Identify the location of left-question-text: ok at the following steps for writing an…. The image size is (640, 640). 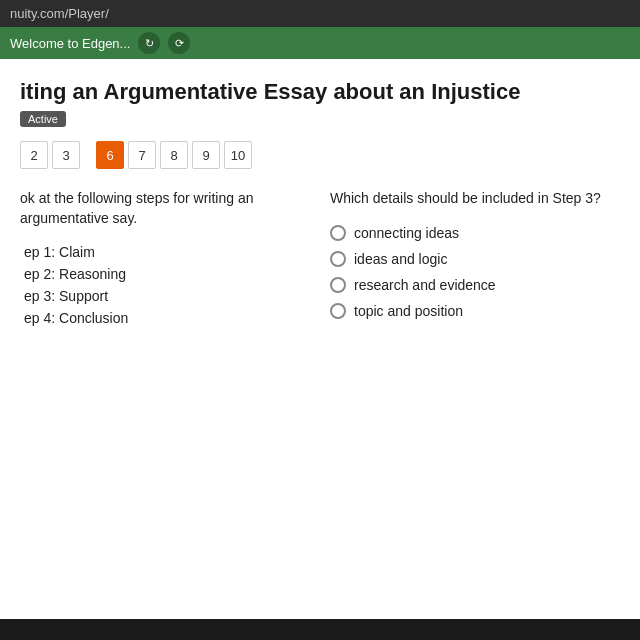
(165, 208).